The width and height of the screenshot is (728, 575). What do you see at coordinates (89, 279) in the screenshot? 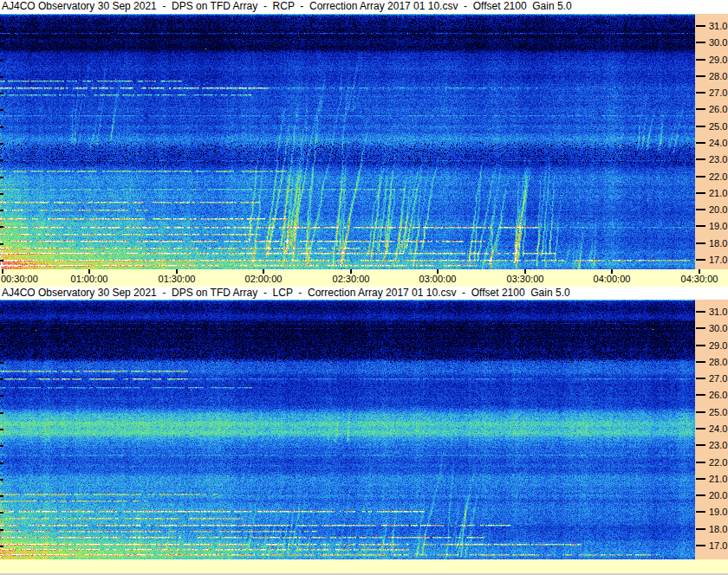
I see `time-tick-label: 01:00:00` at bounding box center [89, 279].